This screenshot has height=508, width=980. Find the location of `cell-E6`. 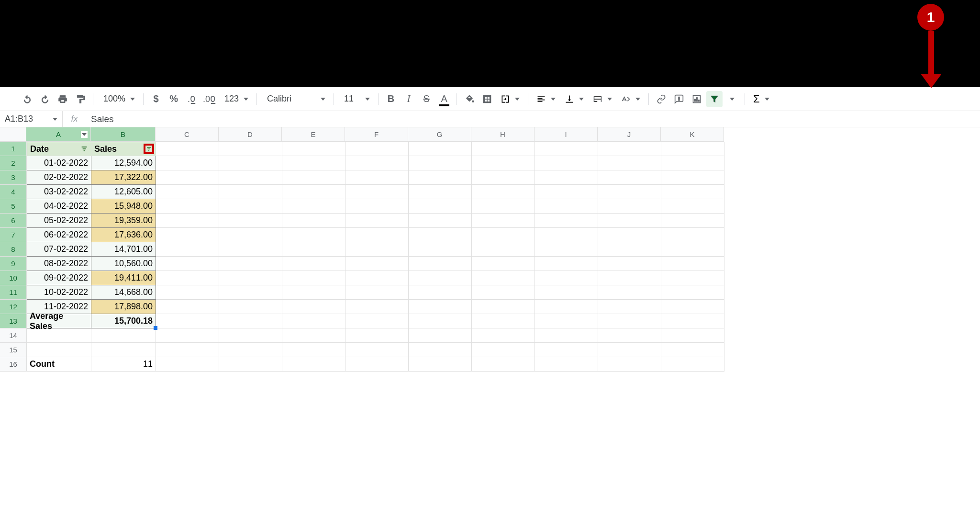

cell-E6 is located at coordinates (314, 221).